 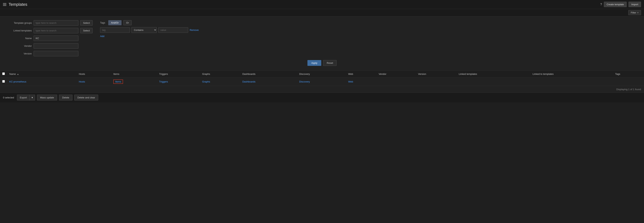 I want to click on tag-condition-select: Contains Equals Does not contain Does no…, so click(x=144, y=30).